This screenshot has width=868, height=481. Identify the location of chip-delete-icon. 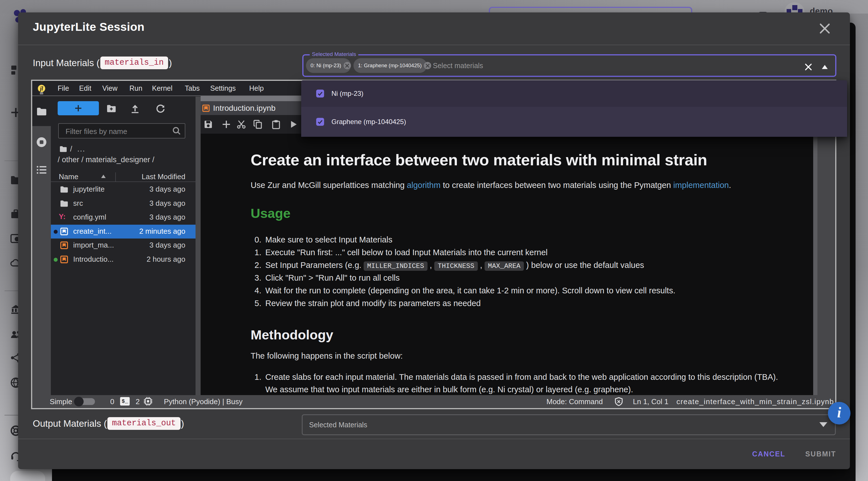
(347, 65).